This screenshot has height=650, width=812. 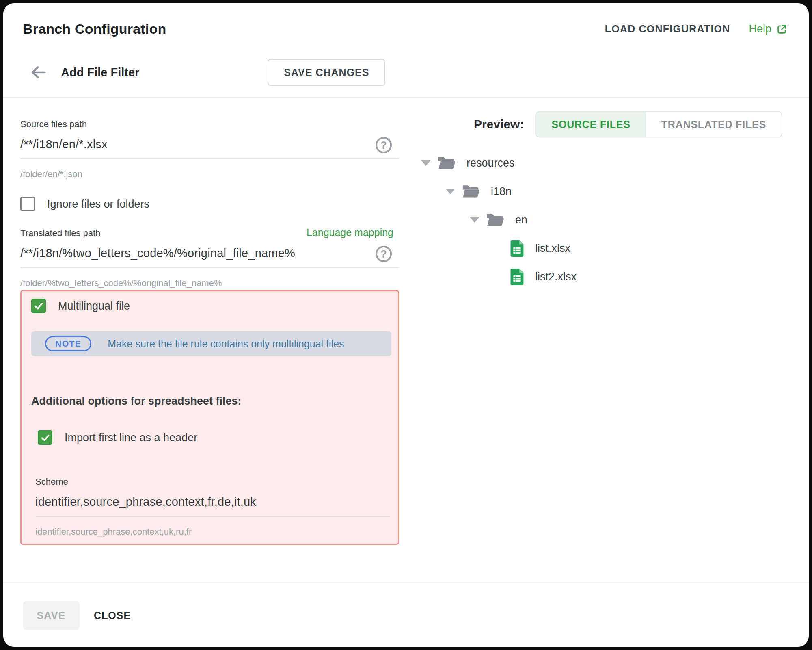 I want to click on multilingual-label: Multilingual file, so click(x=94, y=306).